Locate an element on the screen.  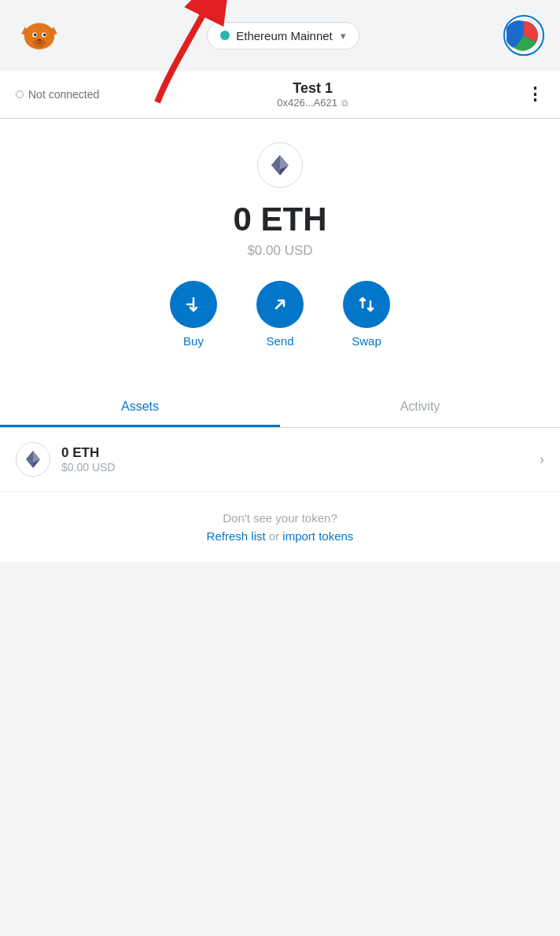
network-selector: Ethereum Mainnet ▾ is located at coordinates (283, 36).